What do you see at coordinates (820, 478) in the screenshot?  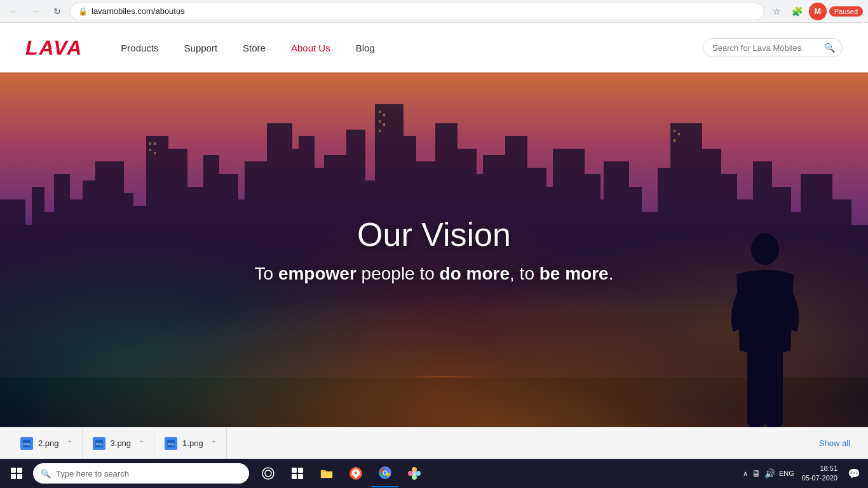 I see `clock-date: 05-07-2020` at bounding box center [820, 478].